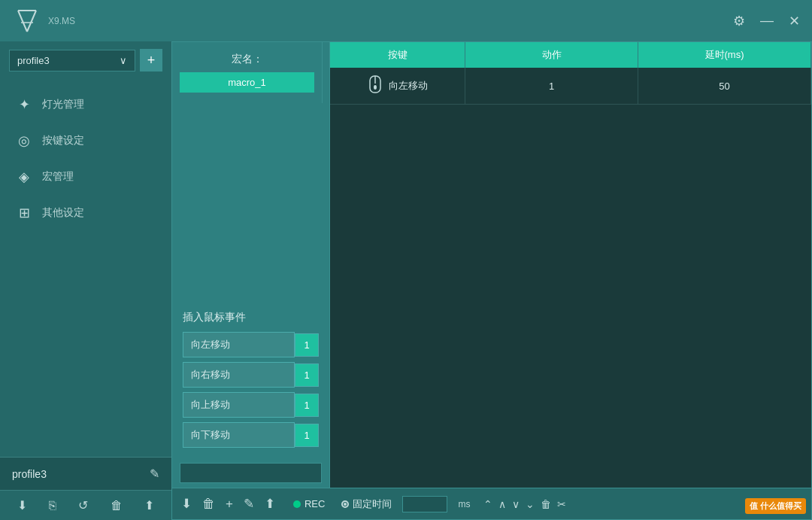 The height and width of the screenshot is (520, 812). Describe the element at coordinates (186, 504) in the screenshot. I see `save-icon: ⬇` at that location.